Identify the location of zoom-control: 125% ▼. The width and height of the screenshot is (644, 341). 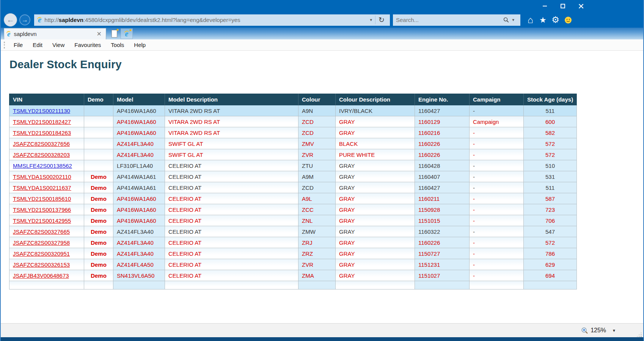
(604, 330).